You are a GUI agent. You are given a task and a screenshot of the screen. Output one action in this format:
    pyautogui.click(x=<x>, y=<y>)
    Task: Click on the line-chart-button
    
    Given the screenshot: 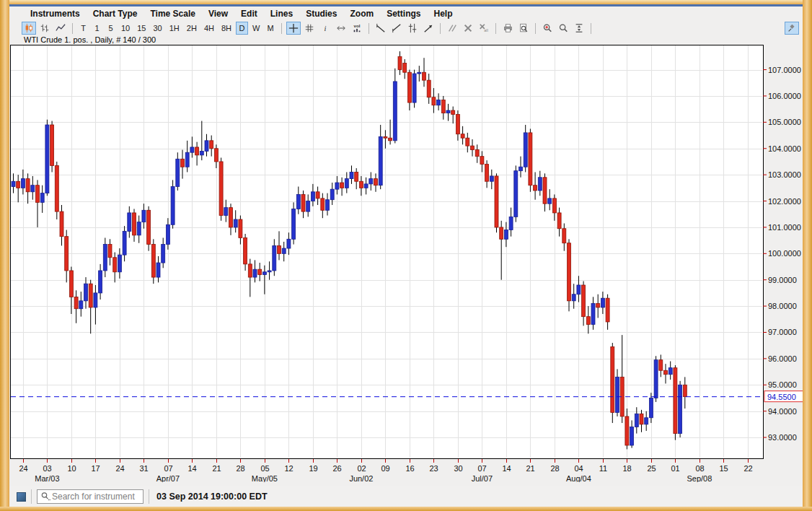 What is the action you would take?
    pyautogui.click(x=61, y=28)
    